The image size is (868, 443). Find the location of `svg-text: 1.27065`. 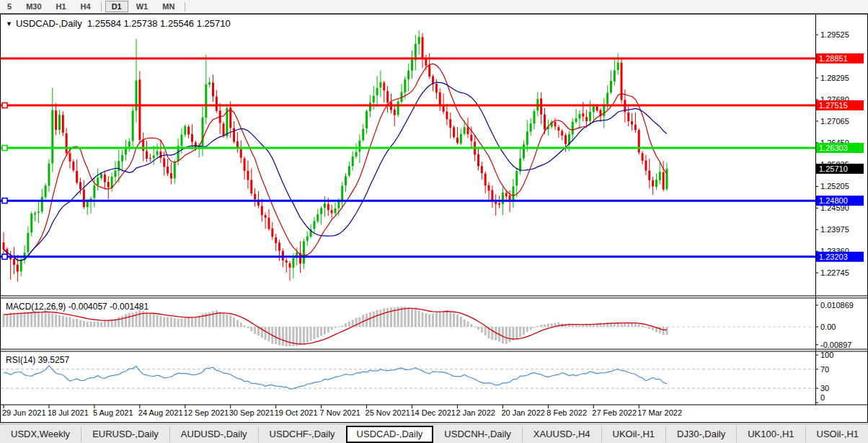

svg-text: 1.27065 is located at coordinates (835, 121).